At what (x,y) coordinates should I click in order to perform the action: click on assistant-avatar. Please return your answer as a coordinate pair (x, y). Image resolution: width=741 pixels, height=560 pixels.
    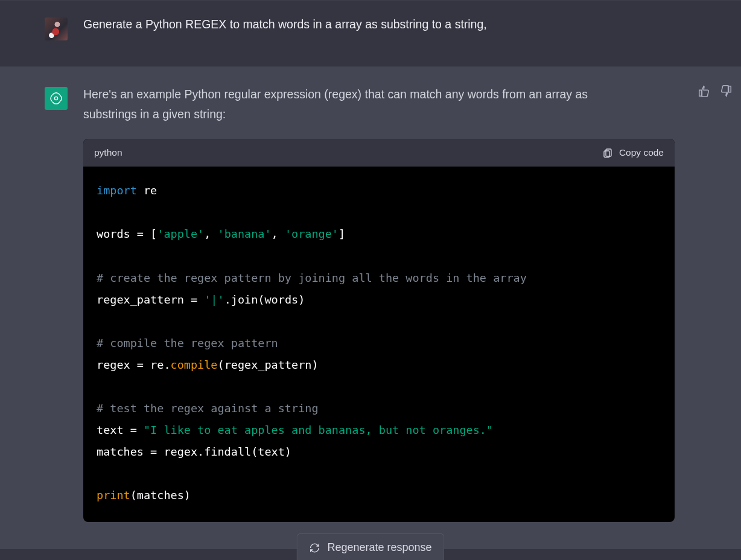
    Looking at the image, I should click on (56, 98).